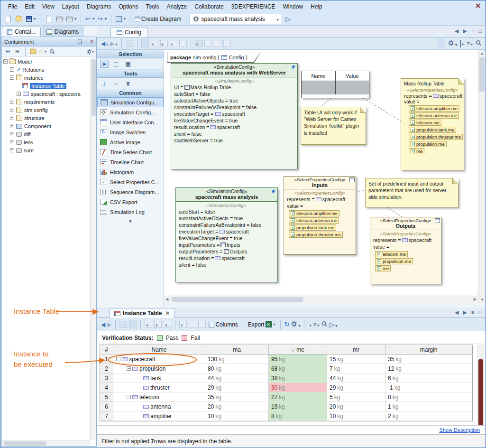  What do you see at coordinates (357, 359) in the screenshot?
I see `cell-mr: 15kg` at bounding box center [357, 359].